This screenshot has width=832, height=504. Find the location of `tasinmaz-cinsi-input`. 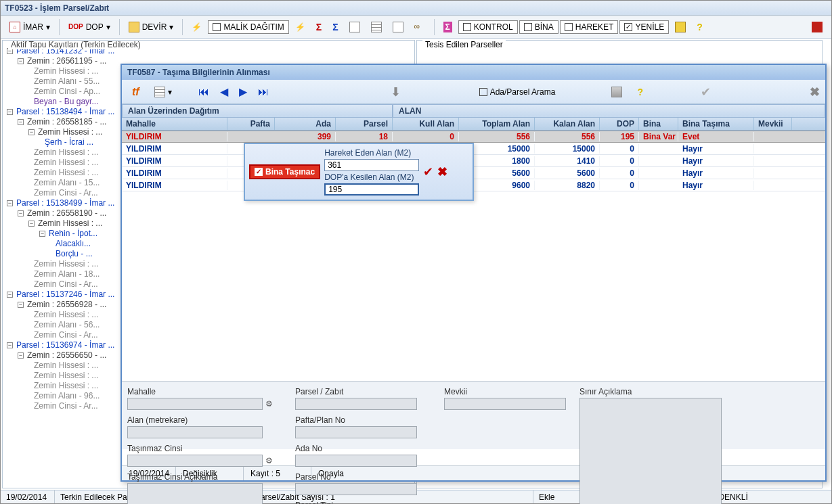

tasinmaz-cinsi-input is located at coordinates (195, 461).